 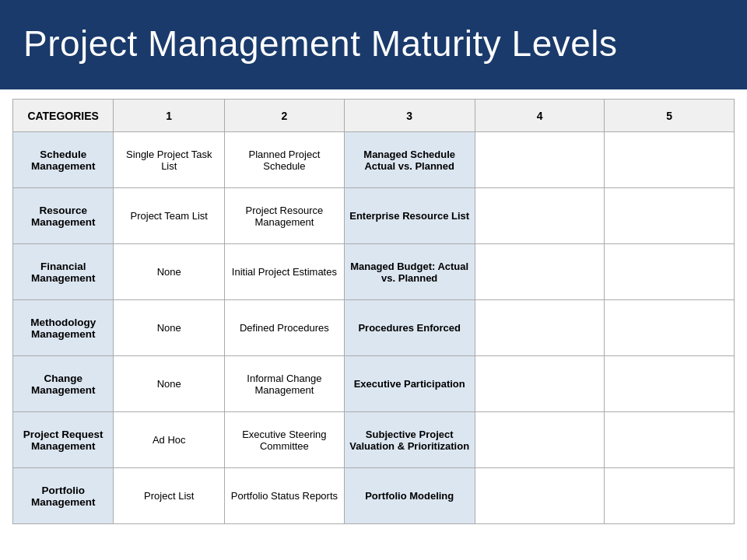 I want to click on table-row: Resource ManagementProject Team ListProj…, so click(x=374, y=216).